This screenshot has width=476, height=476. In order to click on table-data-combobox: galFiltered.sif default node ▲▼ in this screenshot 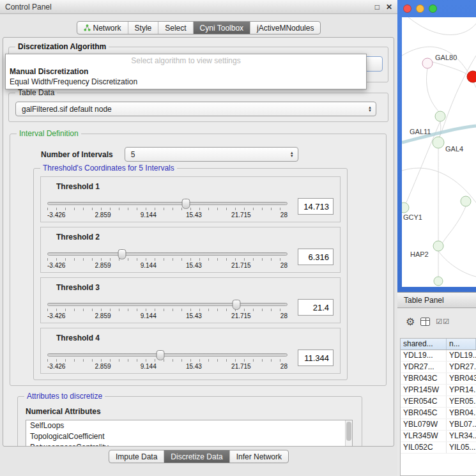, I will do `click(196, 109)`.